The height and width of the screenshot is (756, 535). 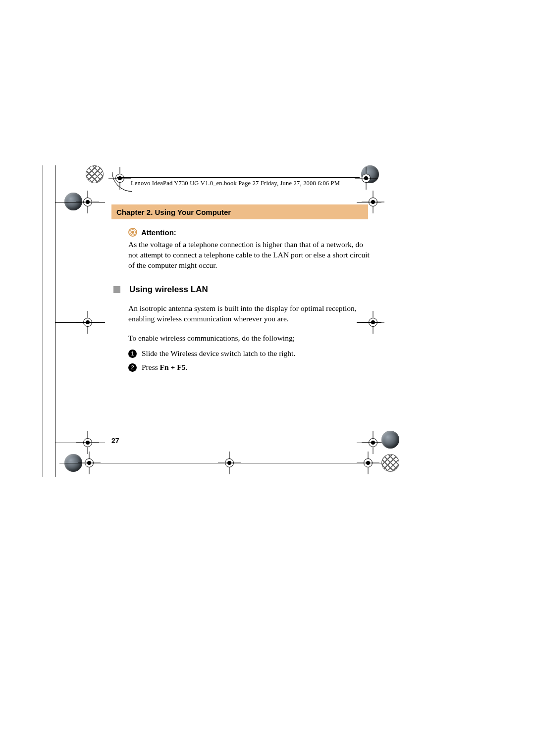 What do you see at coordinates (187, 367) in the screenshot?
I see `step-text-suffix: .` at bounding box center [187, 367].